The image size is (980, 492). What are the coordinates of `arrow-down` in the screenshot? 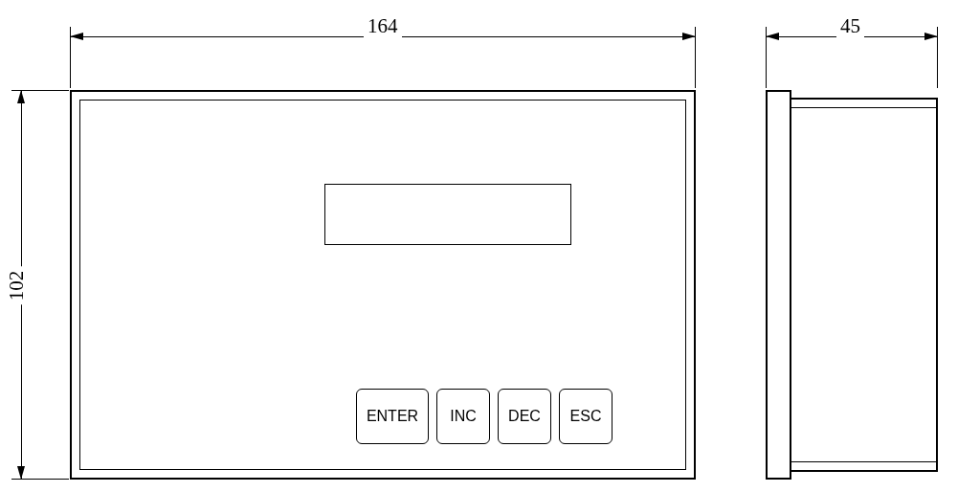 It's located at (21, 473).